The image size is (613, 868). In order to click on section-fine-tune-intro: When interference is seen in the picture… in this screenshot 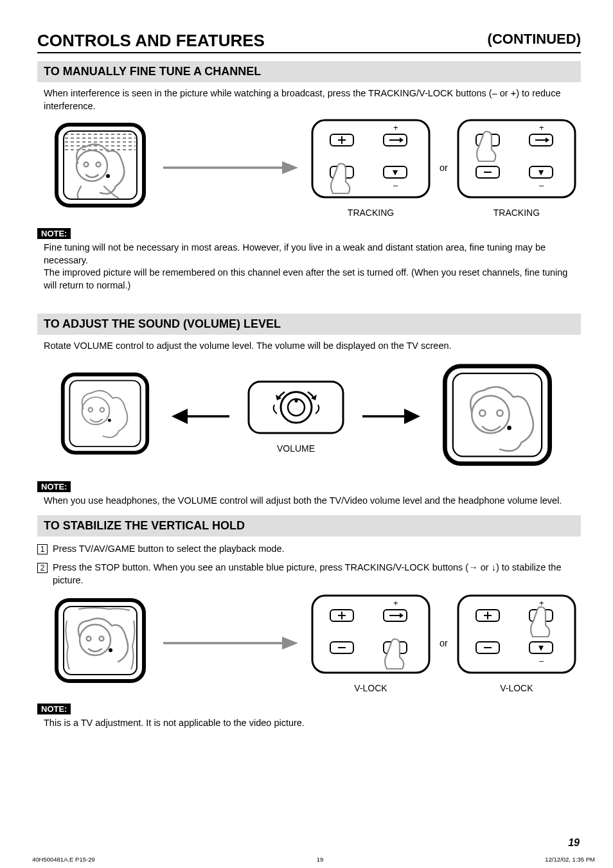, I will do `click(312, 100)`.